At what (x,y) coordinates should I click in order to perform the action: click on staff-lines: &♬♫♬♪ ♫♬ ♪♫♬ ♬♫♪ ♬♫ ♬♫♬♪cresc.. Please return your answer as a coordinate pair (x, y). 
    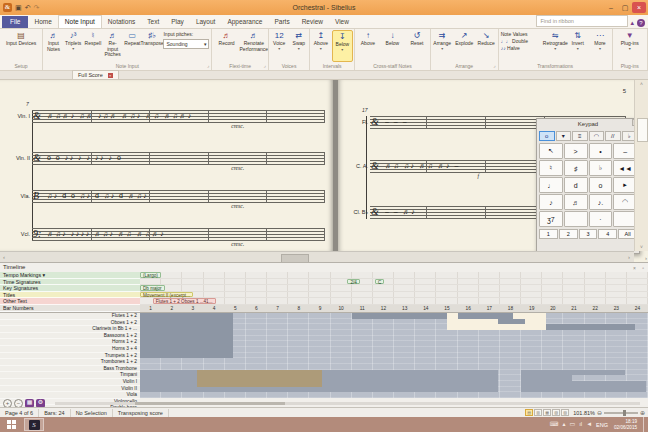
    Looking at the image, I should click on (178, 116).